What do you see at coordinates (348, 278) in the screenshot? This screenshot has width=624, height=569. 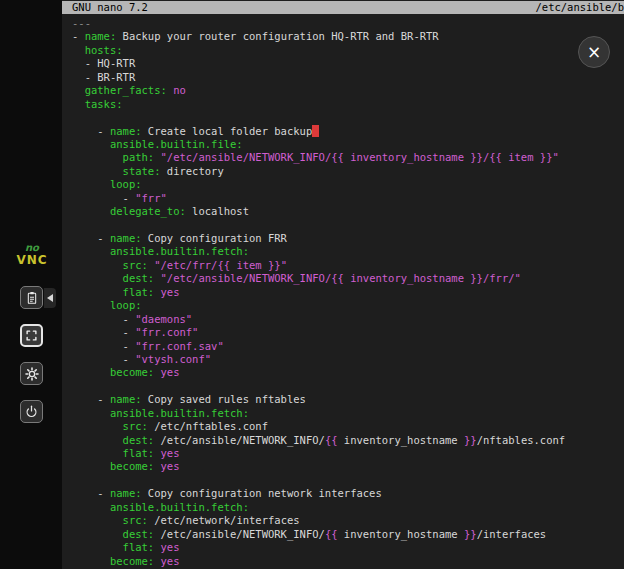 I see `editor-line: dest: "/etc/ansible/NETWORK_INFO/{{ inve…` at bounding box center [348, 278].